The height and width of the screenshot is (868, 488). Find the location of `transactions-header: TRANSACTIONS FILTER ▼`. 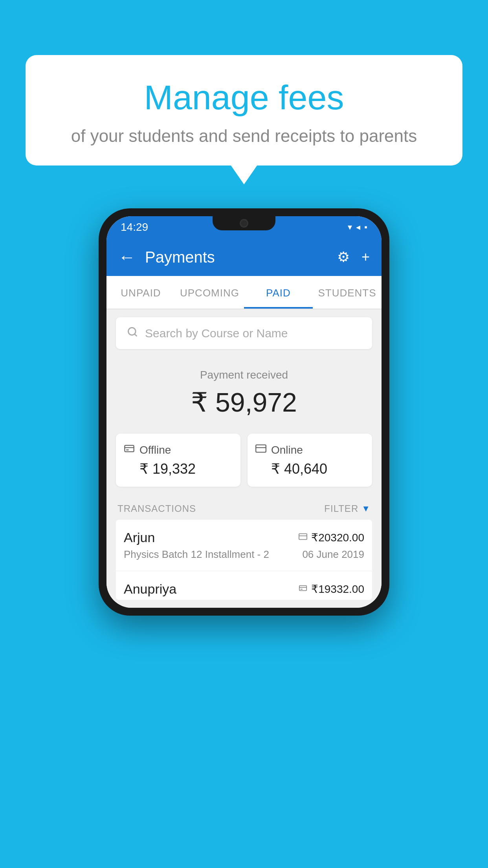

transactions-header: TRANSACTIONS FILTER ▼ is located at coordinates (244, 508).